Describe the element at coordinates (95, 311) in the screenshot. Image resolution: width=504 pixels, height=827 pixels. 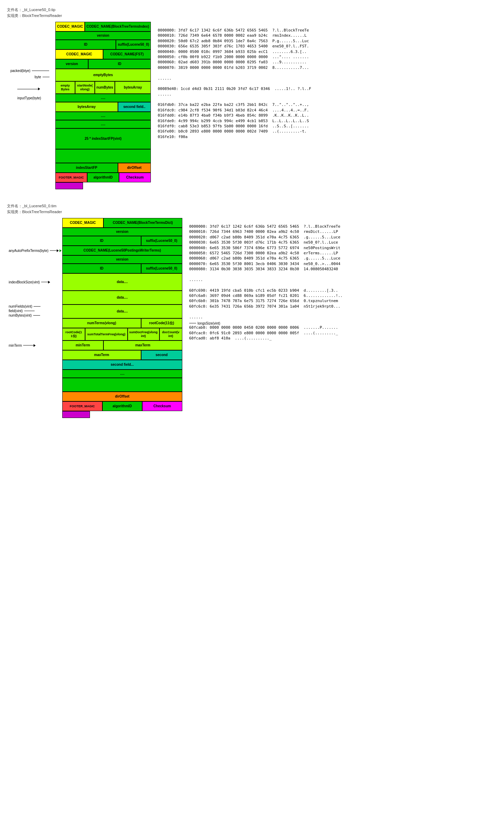
I see `diagram-left-2: 文件名：_bl_Lucene50_0.tim 实现类：BlockTreeTerm…` at that location.